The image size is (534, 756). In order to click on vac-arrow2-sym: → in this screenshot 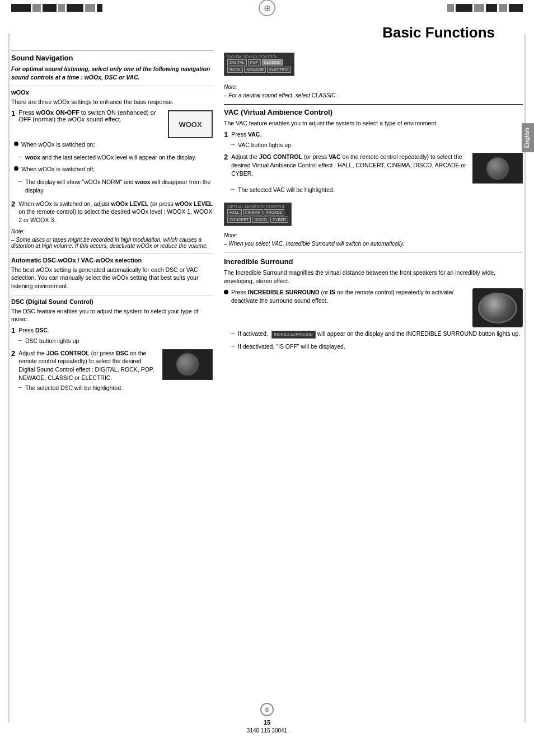, I will do `click(233, 191)`.